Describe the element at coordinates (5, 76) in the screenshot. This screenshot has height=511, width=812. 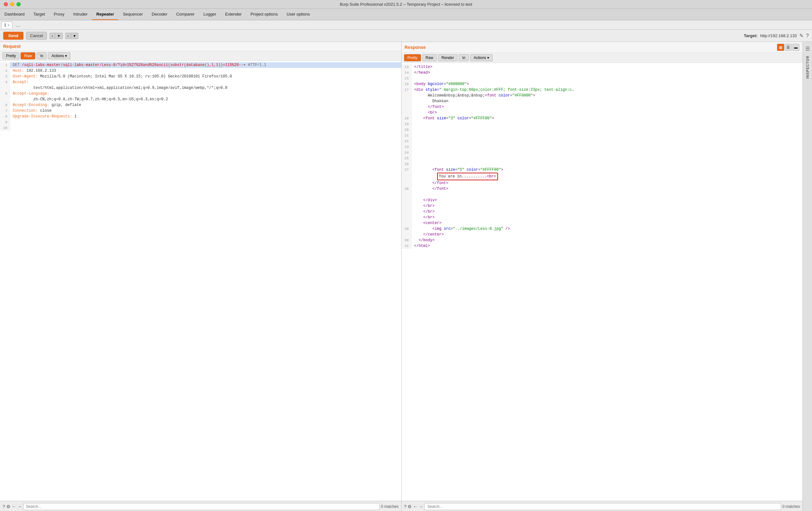
I see `line-num-3: 3` at that location.